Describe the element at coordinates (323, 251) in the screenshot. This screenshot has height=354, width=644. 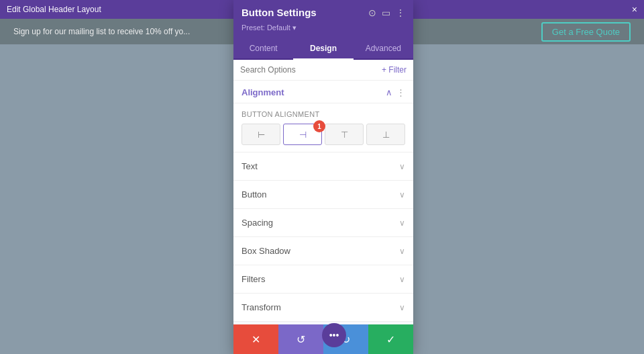
I see `box-shadow-section-row: Box Shadow ∨` at that location.